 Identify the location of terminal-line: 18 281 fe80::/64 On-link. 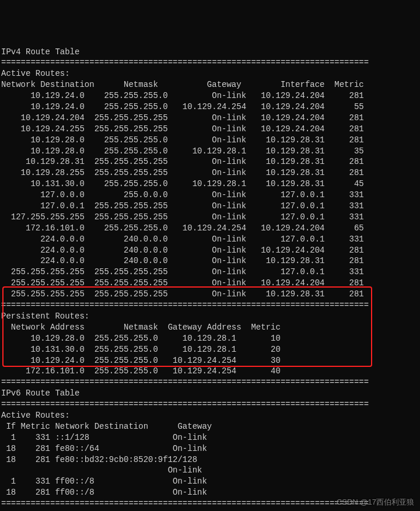
(211, 449).